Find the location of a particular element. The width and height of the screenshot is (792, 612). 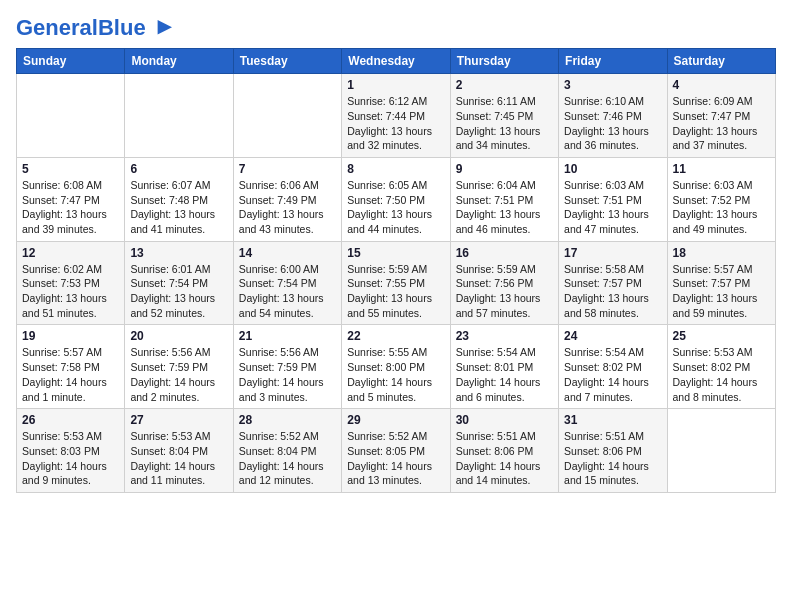

day-info: Sunrise: 5:54 AMSunset: 8:02 PMDaylight:… is located at coordinates (612, 374).